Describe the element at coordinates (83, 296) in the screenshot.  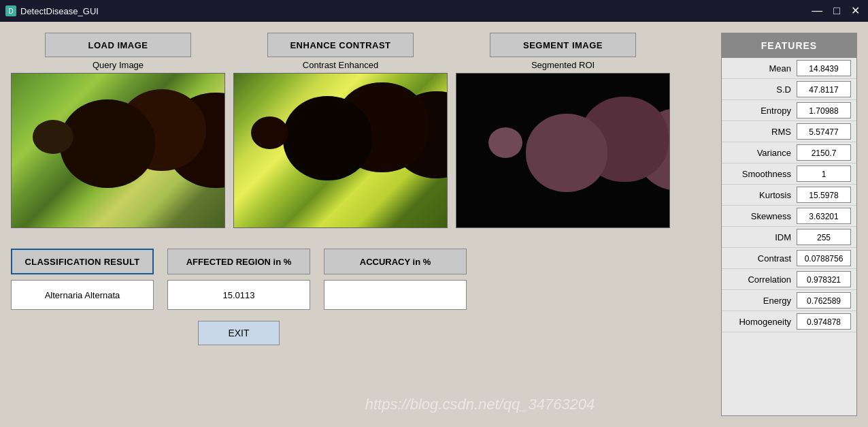
I see `classification-value-text: Alternaria Alternata` at that location.